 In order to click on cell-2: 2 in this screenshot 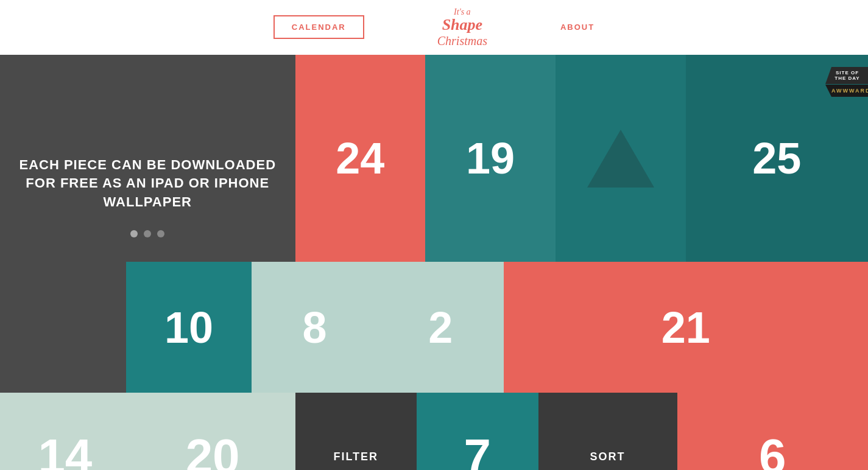, I will do `click(441, 328)`.